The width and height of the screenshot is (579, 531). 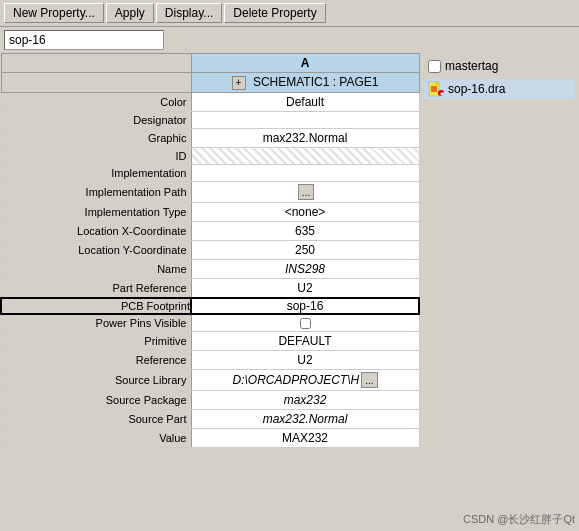 I want to click on prop-label: Source Library, so click(x=96, y=380).